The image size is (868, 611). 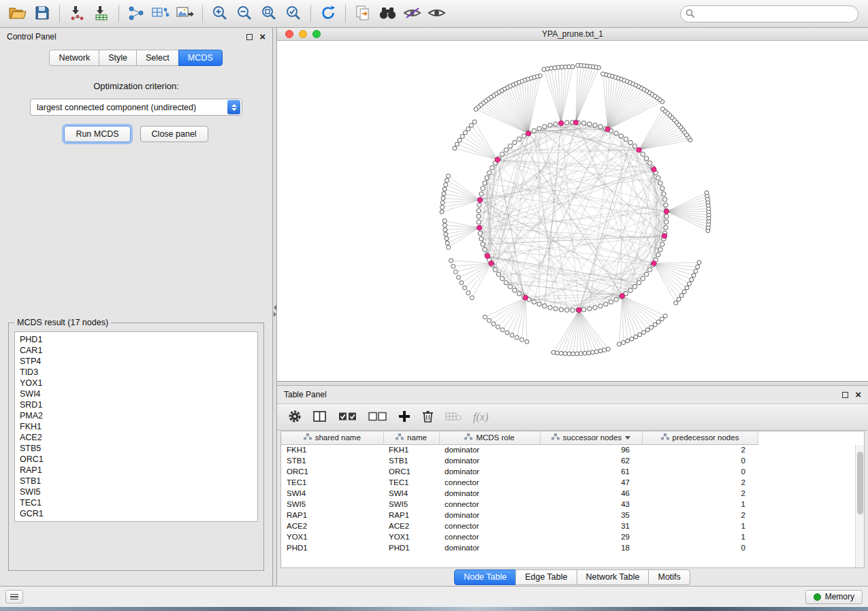 I want to click on export-image-button, so click(x=185, y=14).